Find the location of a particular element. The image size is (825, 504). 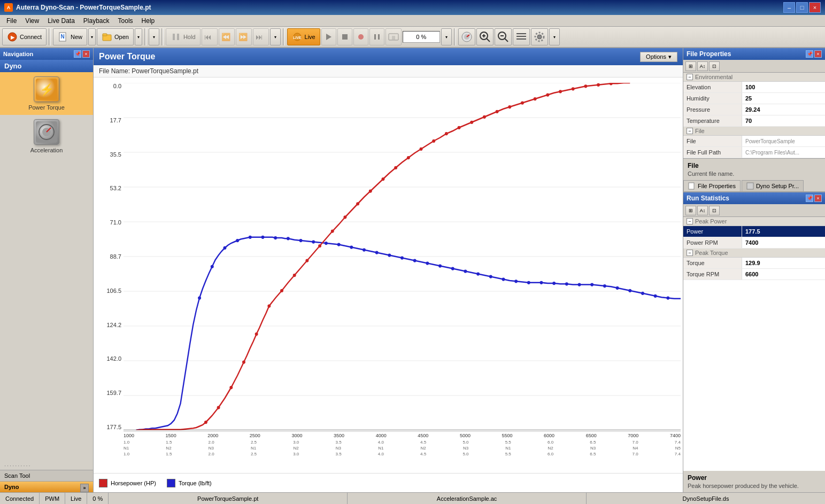

file-properties-header: File Properties 📌 × is located at coordinates (754, 54).